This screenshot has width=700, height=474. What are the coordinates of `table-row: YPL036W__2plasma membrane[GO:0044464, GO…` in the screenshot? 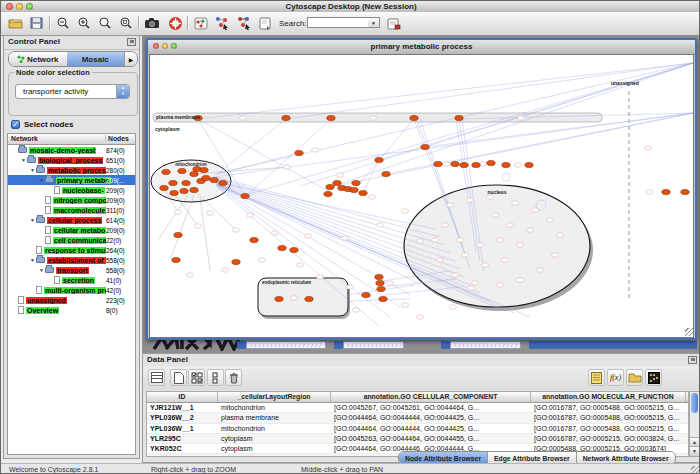 It's located at (418, 418).